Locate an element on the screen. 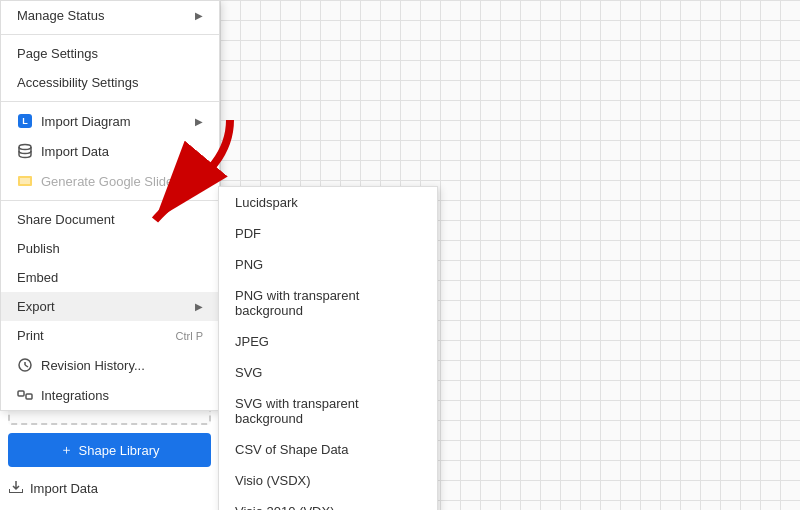  export-item-jpeg: JPEG is located at coordinates (328, 342).